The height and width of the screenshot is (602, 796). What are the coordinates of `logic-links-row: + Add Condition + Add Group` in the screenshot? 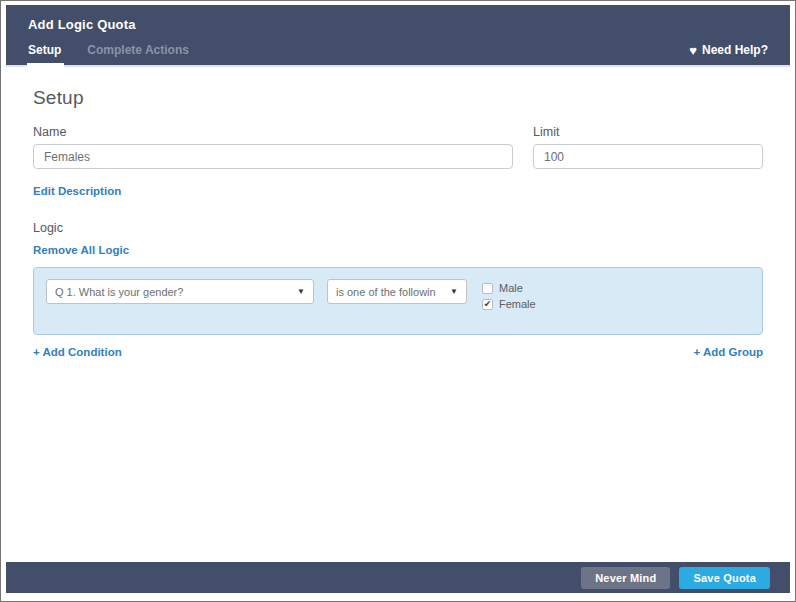 It's located at (398, 352).